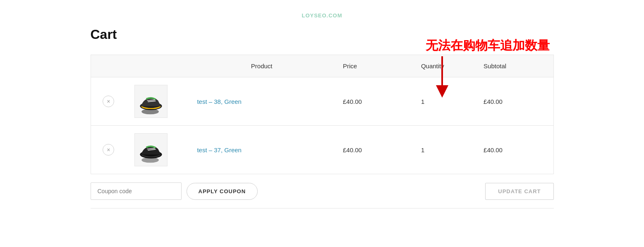 This screenshot has height=247, width=644. What do you see at coordinates (423, 102) in the screenshot?
I see `quantity-1: 1` at bounding box center [423, 102].